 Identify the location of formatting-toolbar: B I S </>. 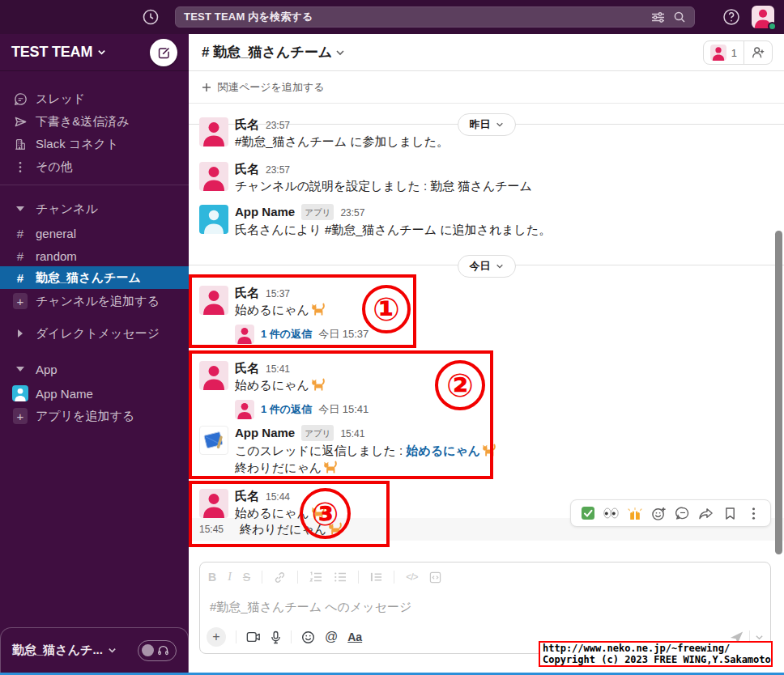
(325, 577).